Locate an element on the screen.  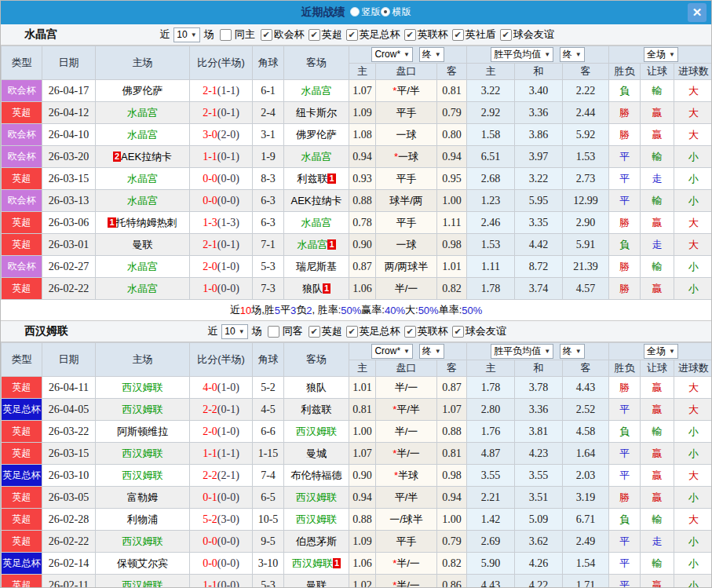
summary-part: 场,胜 is located at coordinates (263, 310).